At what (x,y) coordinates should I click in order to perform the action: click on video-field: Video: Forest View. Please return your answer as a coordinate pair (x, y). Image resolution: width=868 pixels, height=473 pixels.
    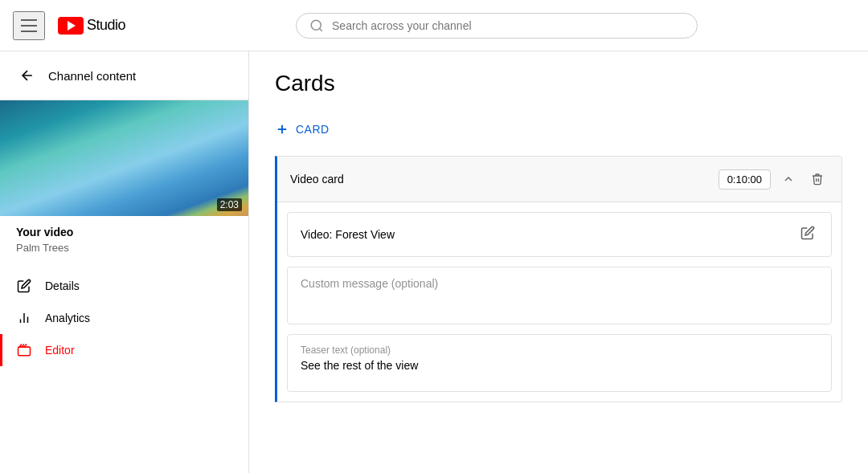
    Looking at the image, I should click on (559, 234).